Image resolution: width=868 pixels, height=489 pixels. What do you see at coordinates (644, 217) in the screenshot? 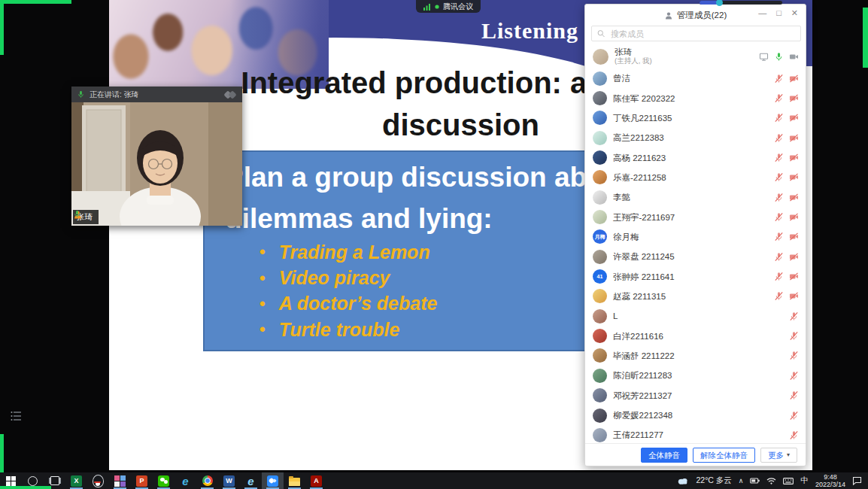
I see `member-name: 王翔宇-2211697` at bounding box center [644, 217].